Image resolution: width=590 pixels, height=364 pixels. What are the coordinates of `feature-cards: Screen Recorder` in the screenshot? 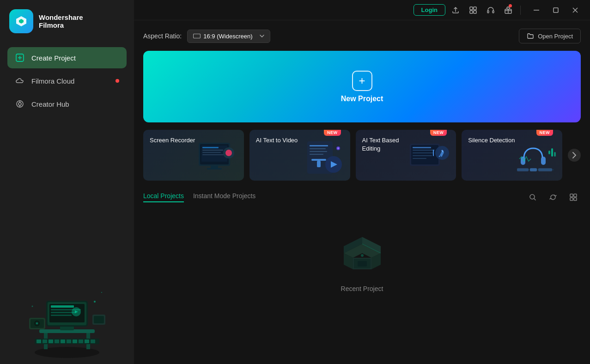 It's located at (362, 155).